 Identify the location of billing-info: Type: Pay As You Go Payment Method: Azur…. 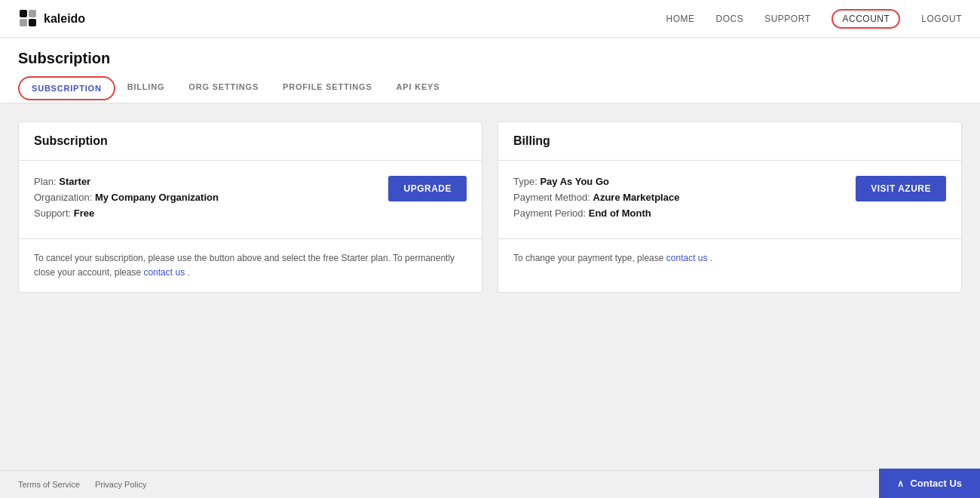
(596, 199).